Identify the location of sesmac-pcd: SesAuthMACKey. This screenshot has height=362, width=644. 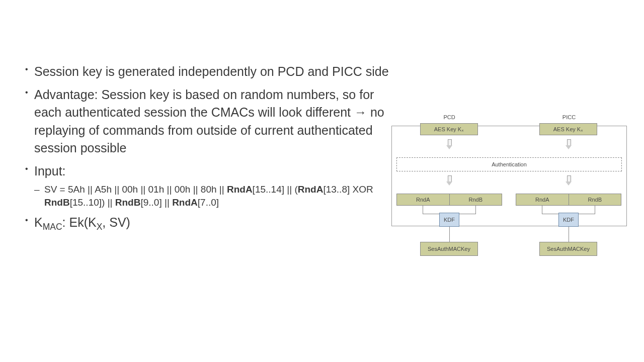
(449, 249).